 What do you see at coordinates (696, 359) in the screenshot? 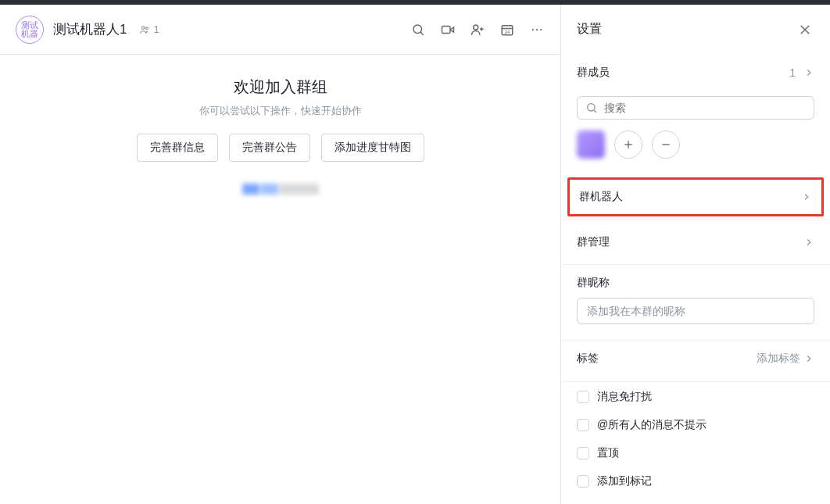
I see `tags-row: 标签 添加标签` at bounding box center [696, 359].